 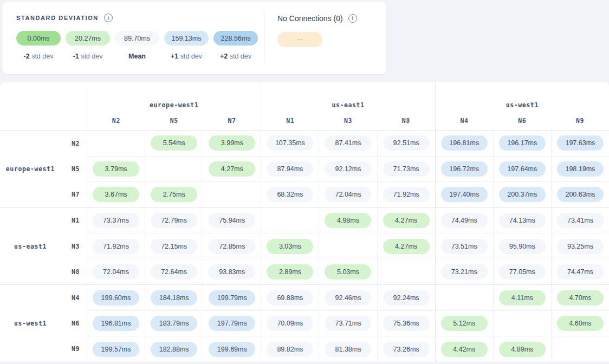 What do you see at coordinates (464, 272) in the screenshot?
I see `latency-pill: 73.21ms` at bounding box center [464, 272].